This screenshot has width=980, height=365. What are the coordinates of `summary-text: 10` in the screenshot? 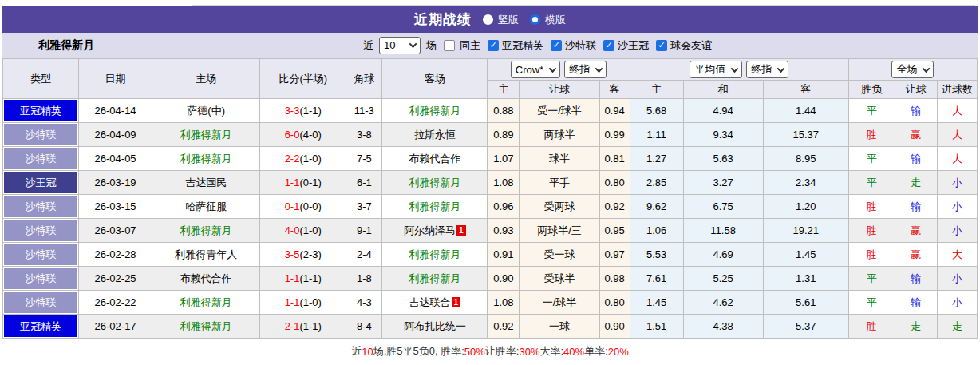 It's located at (367, 351).